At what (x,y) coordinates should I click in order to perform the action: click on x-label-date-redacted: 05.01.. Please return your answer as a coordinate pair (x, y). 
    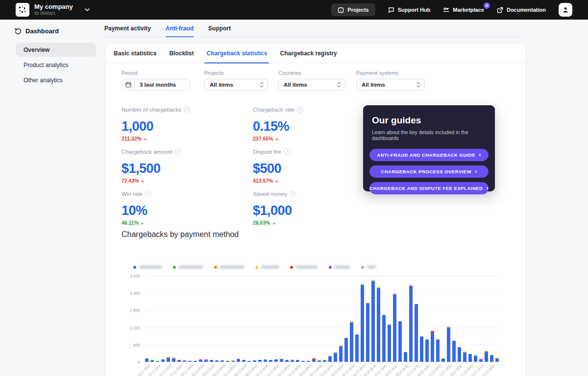
    Looking at the image, I should click on (400, 372).